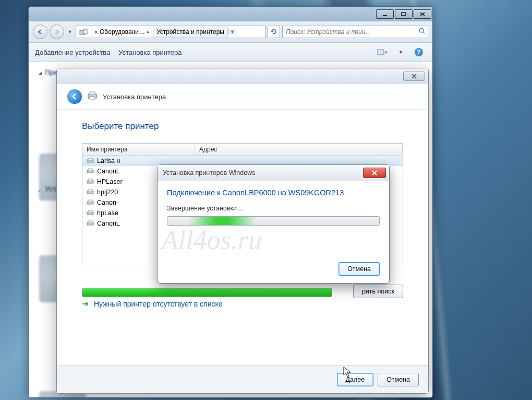  I want to click on nav-history-dropdown: ▼, so click(70, 32).